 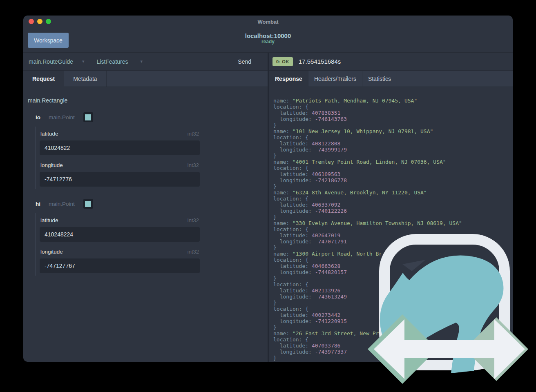 I want to click on service-select: main.RouteGuide ▾, so click(x=56, y=62).